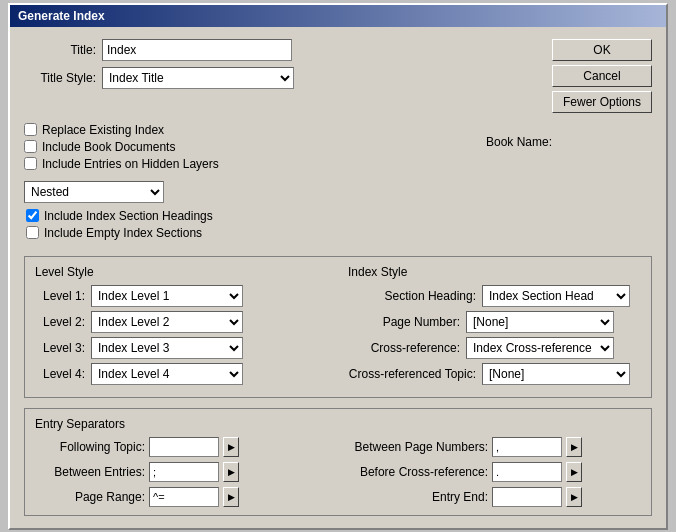  Describe the element at coordinates (494, 272) in the screenshot. I see `index-style-label: Index Style` at that location.